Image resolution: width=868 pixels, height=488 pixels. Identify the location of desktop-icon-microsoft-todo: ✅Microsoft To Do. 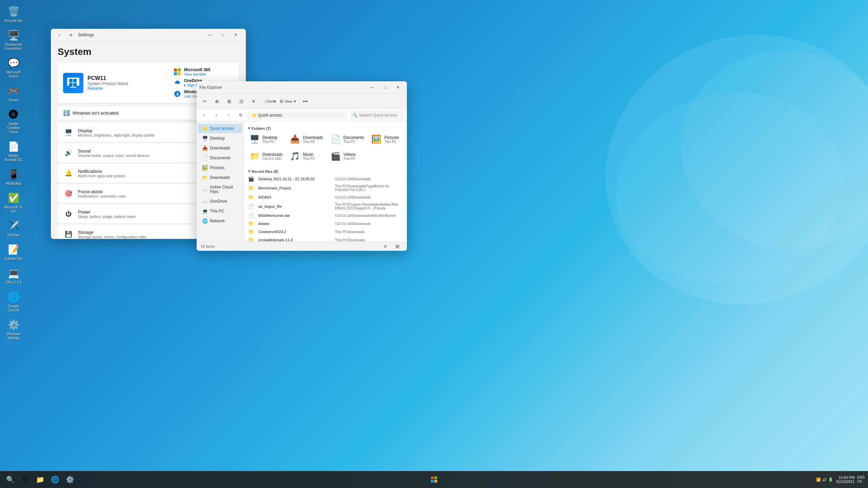
(14, 202).